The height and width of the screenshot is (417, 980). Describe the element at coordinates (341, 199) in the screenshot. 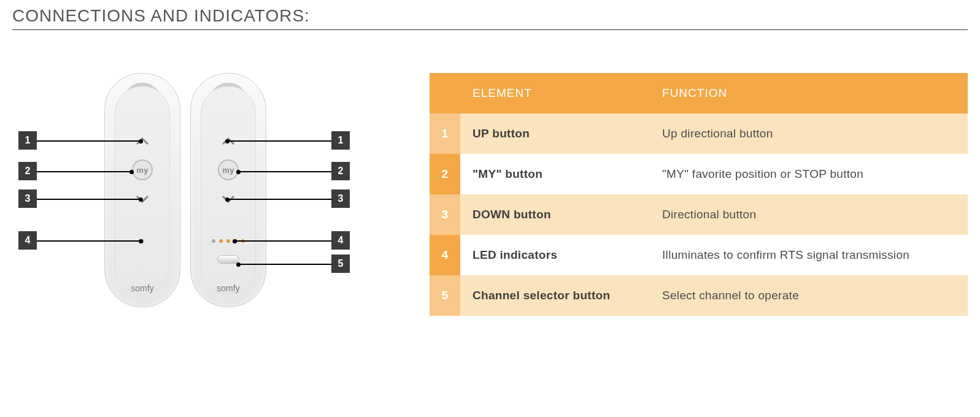

I see `callout-right-3: 3` at that location.